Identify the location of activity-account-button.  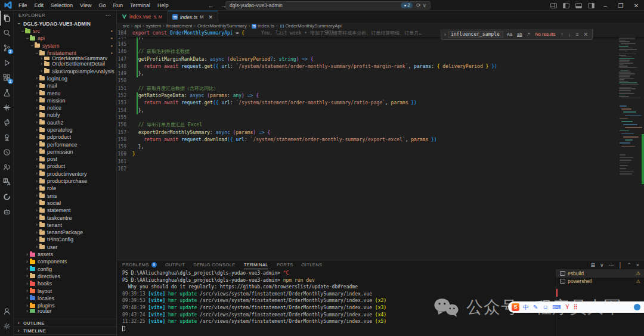
(7, 311).